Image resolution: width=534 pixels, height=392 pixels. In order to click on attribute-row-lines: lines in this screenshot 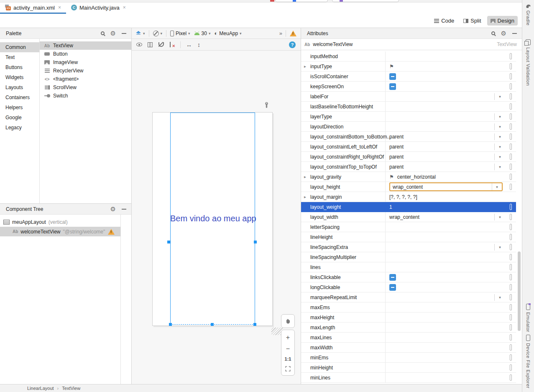, I will do `click(409, 267)`.